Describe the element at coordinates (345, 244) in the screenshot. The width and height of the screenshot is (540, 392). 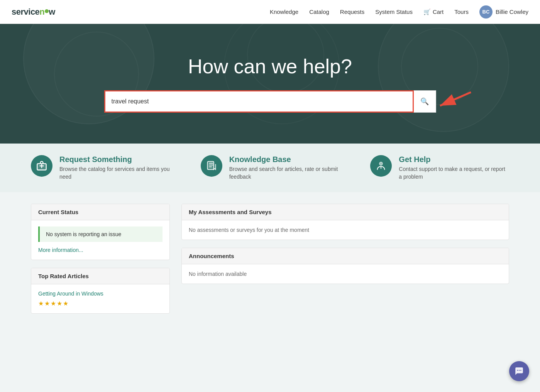
I see `right-column: My Assessments and Surveys No assessment…` at that location.